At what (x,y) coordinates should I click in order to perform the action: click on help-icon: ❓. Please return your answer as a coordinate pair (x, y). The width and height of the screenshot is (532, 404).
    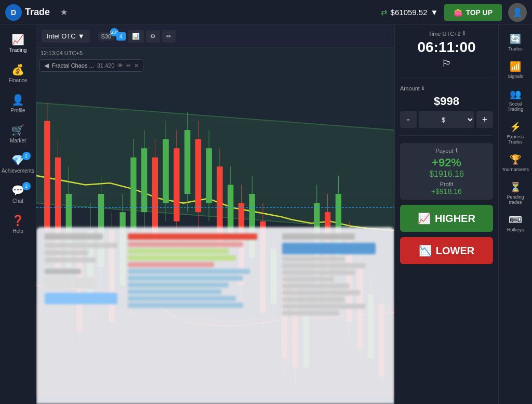
    Looking at the image, I should click on (18, 220).